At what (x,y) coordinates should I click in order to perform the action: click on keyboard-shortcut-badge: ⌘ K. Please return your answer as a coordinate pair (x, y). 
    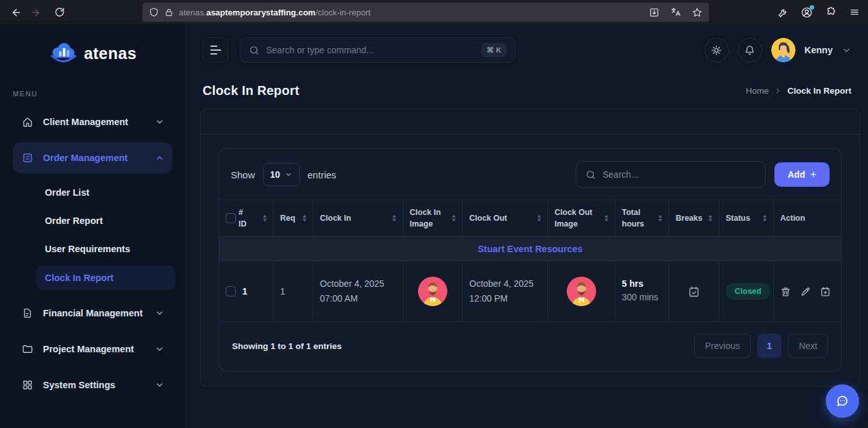
    Looking at the image, I should click on (494, 50).